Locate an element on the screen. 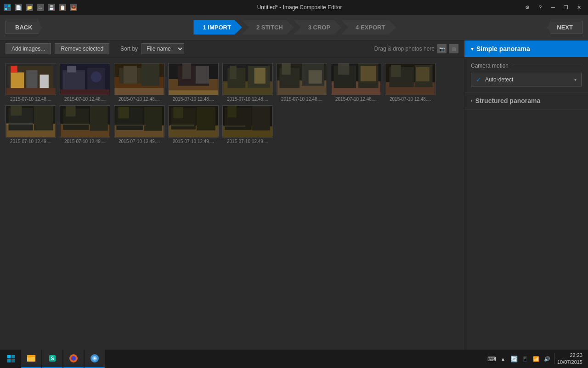 The height and width of the screenshot is (368, 588). browse-icon: 🗂 is located at coordinates (40, 7).